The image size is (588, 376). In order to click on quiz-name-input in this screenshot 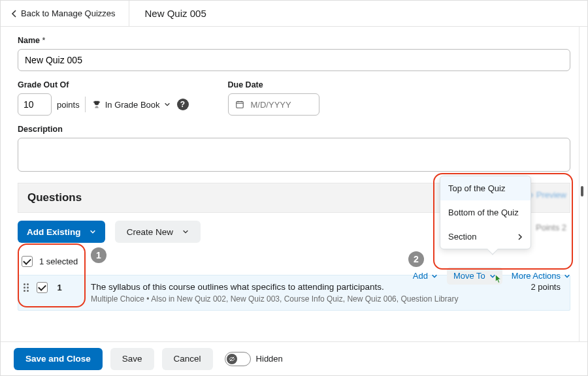, I will do `click(294, 60)`.